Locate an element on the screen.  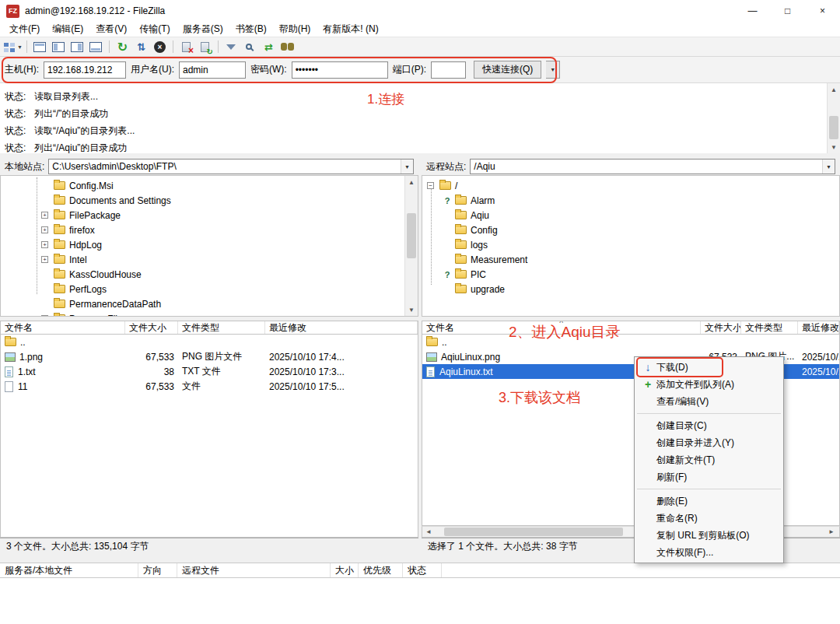
remote-tree-item-aqiu: Aqiu is located at coordinates (631, 215).